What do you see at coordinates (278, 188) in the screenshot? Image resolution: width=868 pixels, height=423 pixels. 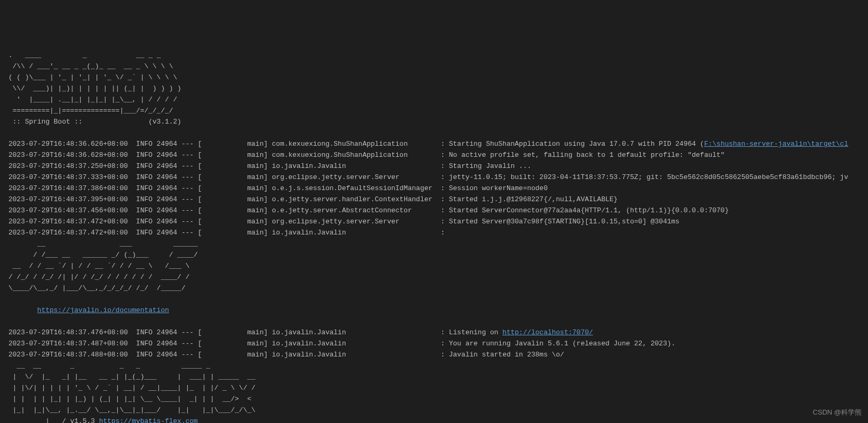 I see `log-line: 2023-07-29T16:48:37.386+08:00 INFO 24964…` at bounding box center [278, 188].